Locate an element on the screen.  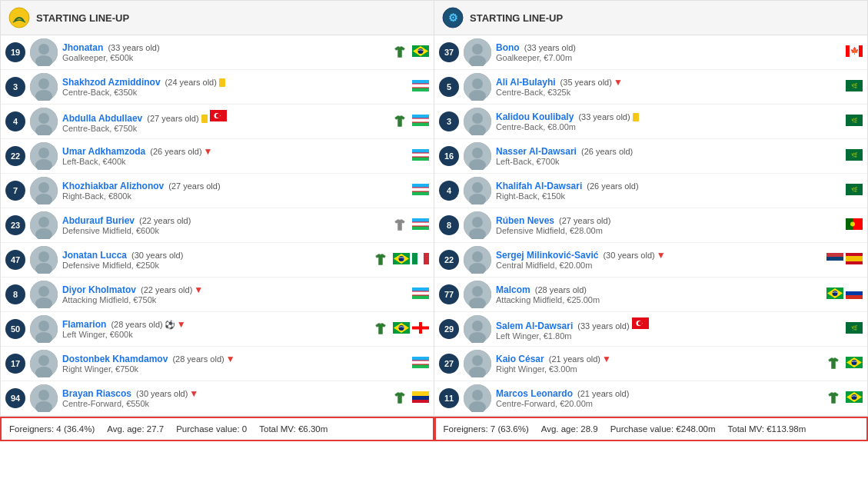
player-name: Bono is located at coordinates (507, 48).